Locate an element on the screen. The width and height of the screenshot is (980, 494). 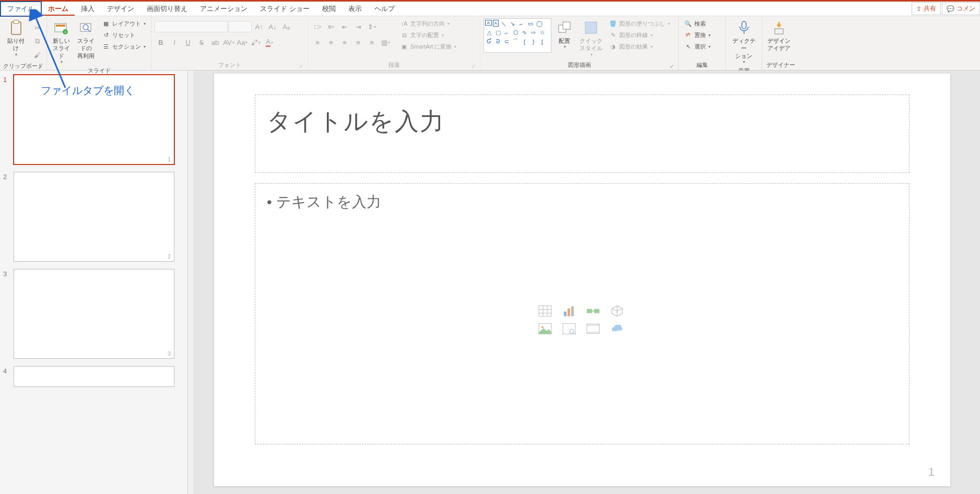
tab-help: ヘルプ is located at coordinates (384, 9).